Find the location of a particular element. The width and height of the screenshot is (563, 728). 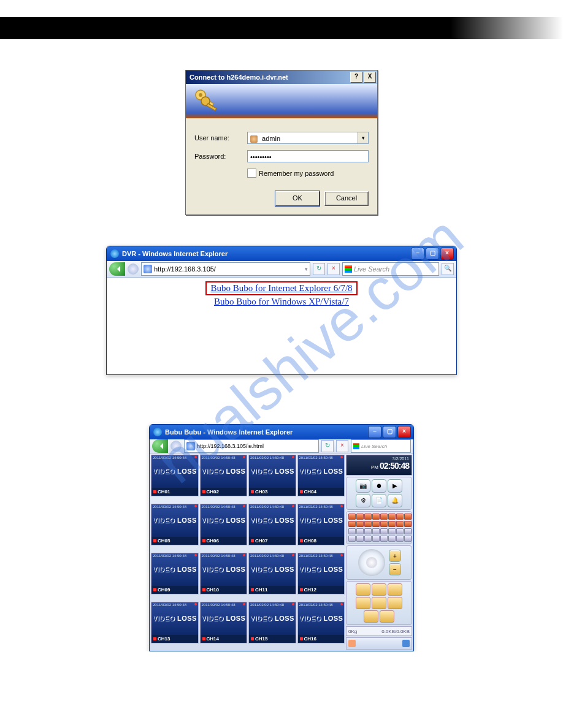

channel-cell: 2011/03/02 14:50:48VIDEO LOSSCH05 is located at coordinates (175, 525).